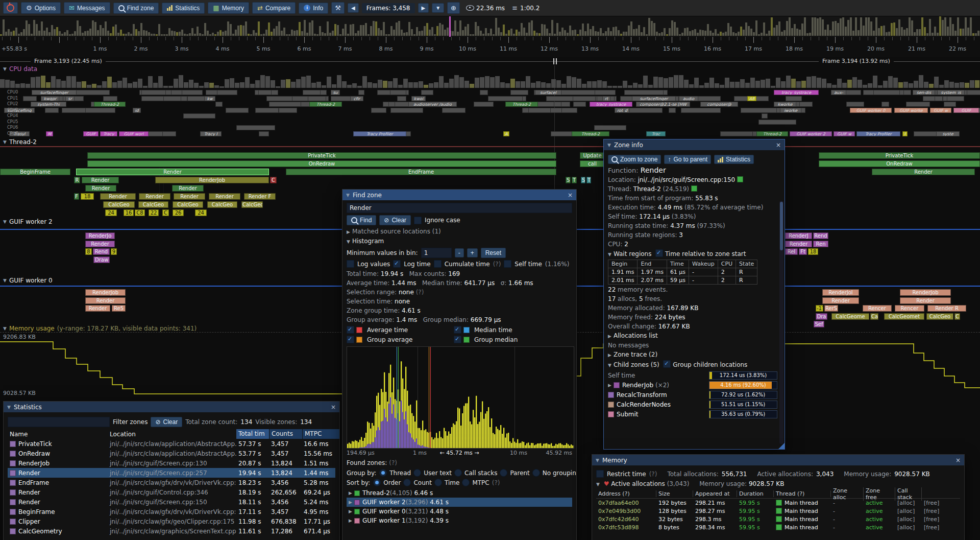 The width and height of the screenshot is (980, 540). I want to click on found-zone-group: ▶GUIF worker 1 (3,192) 4.39 s, so click(459, 521).